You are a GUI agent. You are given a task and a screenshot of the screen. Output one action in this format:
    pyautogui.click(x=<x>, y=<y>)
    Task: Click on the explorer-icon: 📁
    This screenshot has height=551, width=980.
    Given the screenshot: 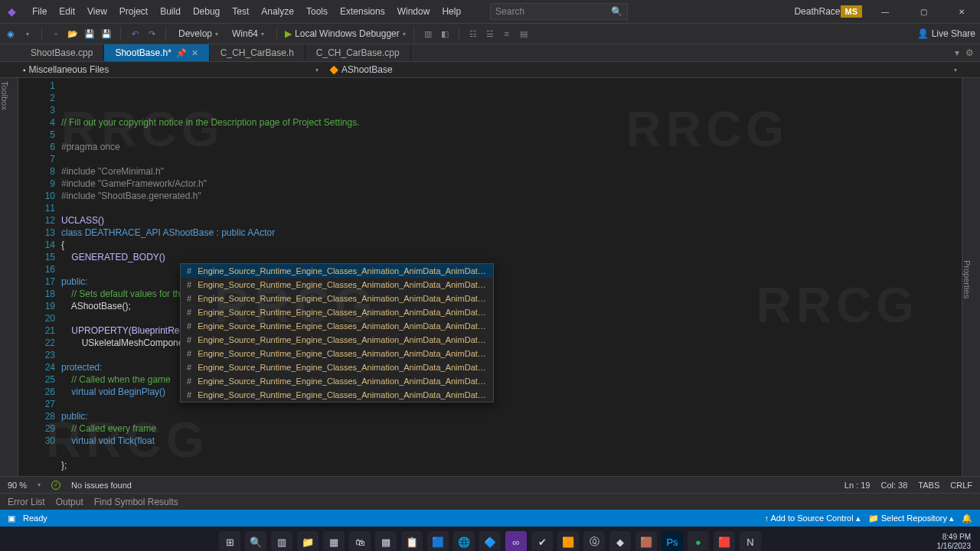 What is the action you would take?
    pyautogui.click(x=308, y=541)
    